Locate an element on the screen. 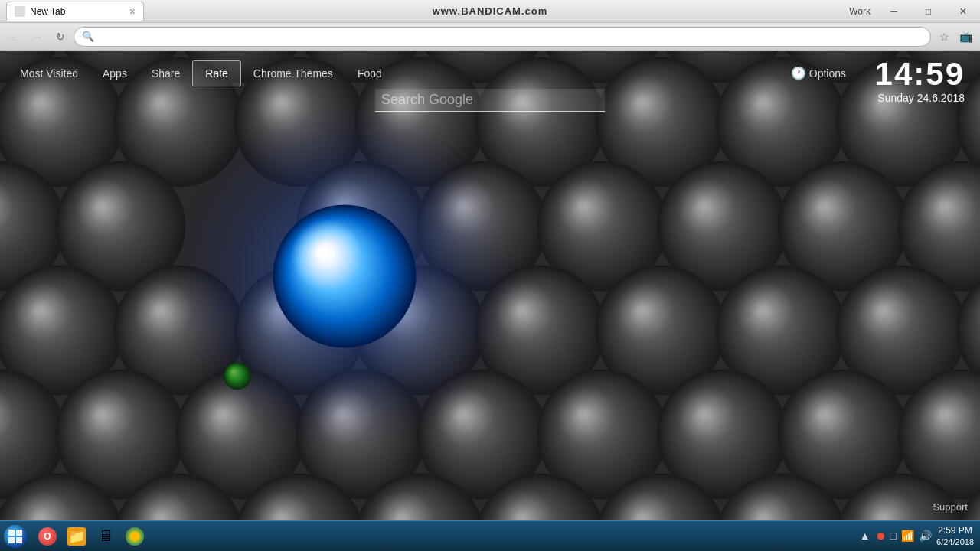 The width and height of the screenshot is (980, 551). taskbar-tray: ▲ ⏺ □ 📶 🔊 2:59 PM 6/24/2018 is located at coordinates (917, 536).